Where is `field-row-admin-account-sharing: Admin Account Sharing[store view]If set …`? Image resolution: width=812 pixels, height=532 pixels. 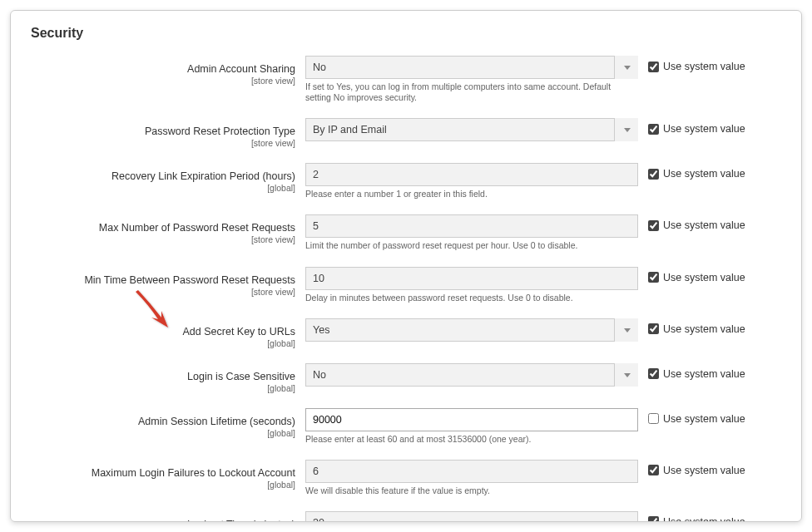
field-row-admin-account-sharing: Admin Account Sharing[store view]If set … is located at coordinates (406, 80).